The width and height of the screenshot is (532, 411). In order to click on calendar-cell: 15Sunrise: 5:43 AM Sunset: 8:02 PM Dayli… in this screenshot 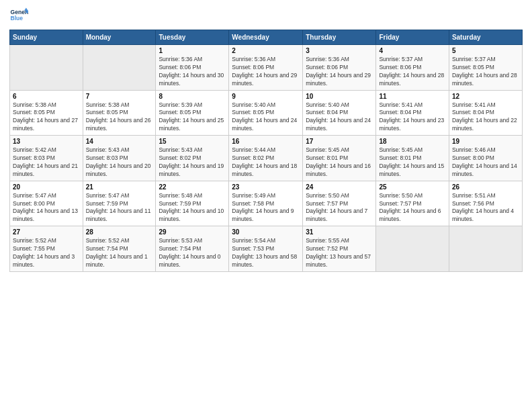, I will do `click(192, 158)`.